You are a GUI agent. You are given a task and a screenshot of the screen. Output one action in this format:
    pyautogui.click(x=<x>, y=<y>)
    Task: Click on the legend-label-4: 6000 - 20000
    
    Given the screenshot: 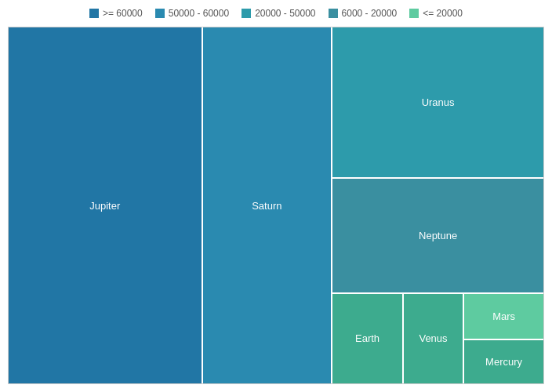 What is the action you would take?
    pyautogui.click(x=370, y=13)
    